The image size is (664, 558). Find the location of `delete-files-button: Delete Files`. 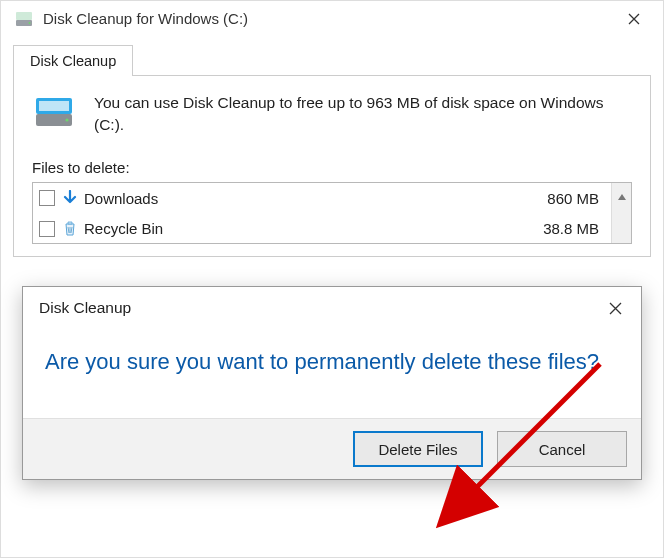

delete-files-button: Delete Files is located at coordinates (418, 449).